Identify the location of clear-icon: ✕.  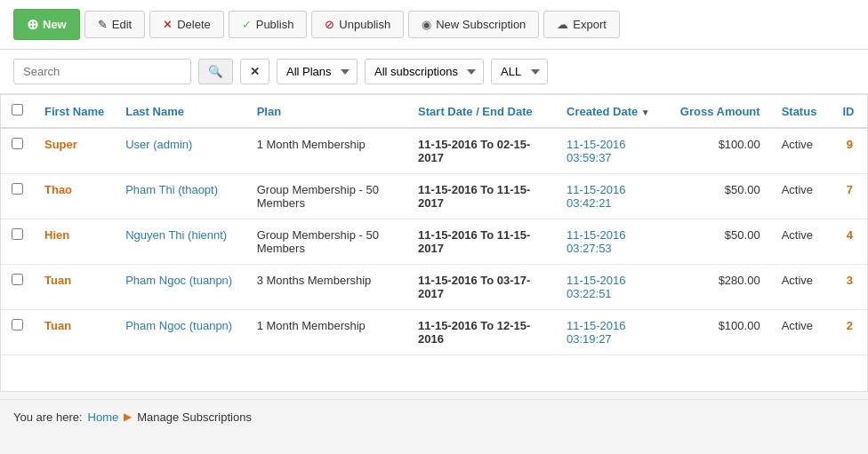
(254, 71).